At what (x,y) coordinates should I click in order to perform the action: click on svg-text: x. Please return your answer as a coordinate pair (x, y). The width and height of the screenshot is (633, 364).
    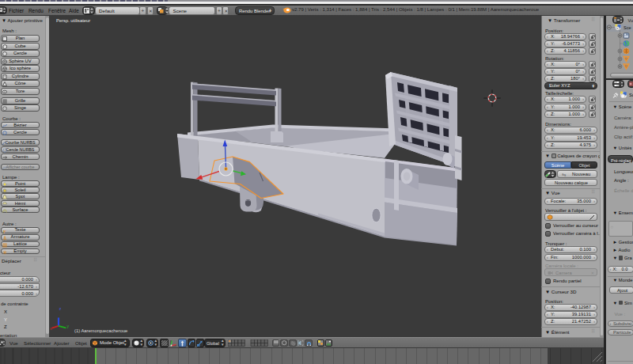
    Looking at the image, I should click on (51, 328).